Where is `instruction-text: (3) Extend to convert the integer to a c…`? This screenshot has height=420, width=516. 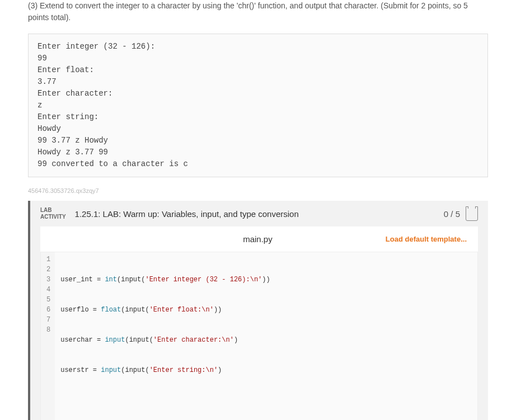
instruction-text: (3) Extend to convert the integer to a c… is located at coordinates (258, 12).